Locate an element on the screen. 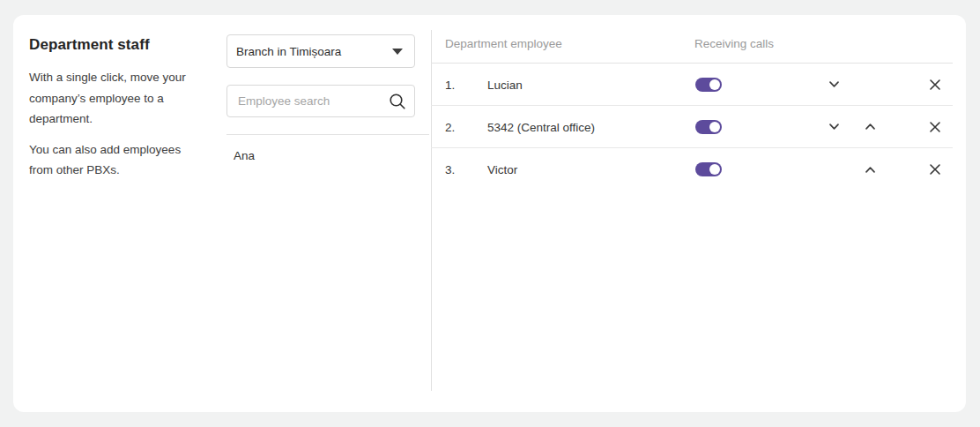  employee-search is located at coordinates (321, 101).